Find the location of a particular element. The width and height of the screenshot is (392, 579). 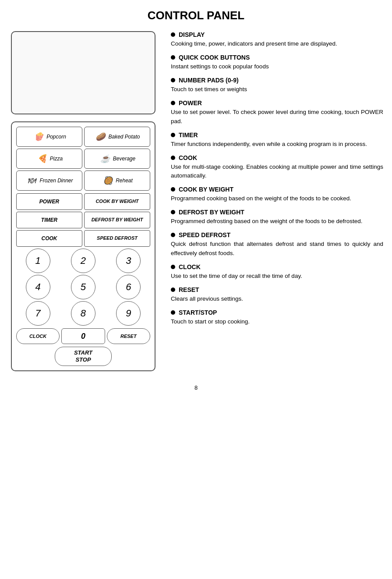

speed-defrost-heading: SPEED DEFROST is located at coordinates (277, 235).